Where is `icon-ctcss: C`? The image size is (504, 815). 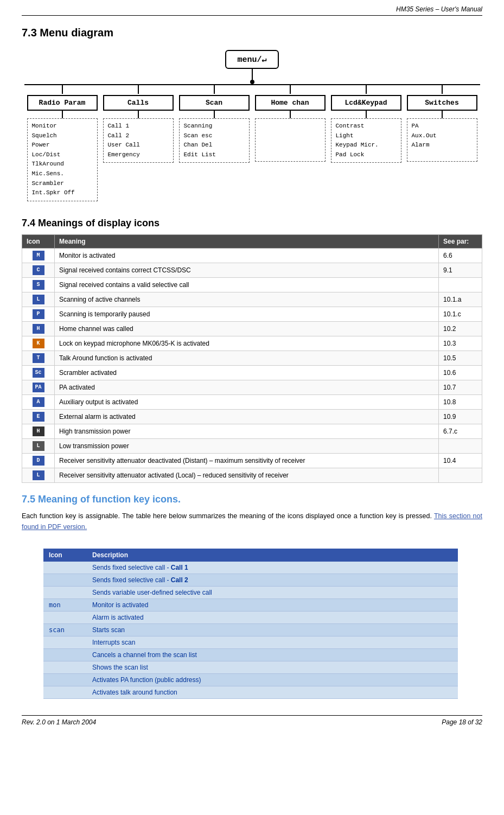
icon-ctcss: C is located at coordinates (39, 270).